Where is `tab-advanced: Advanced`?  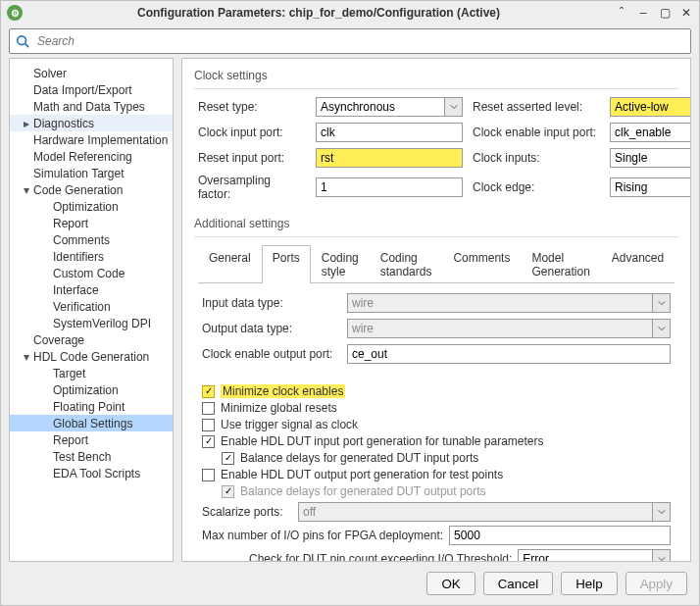 tab-advanced: Advanced is located at coordinates (637, 265).